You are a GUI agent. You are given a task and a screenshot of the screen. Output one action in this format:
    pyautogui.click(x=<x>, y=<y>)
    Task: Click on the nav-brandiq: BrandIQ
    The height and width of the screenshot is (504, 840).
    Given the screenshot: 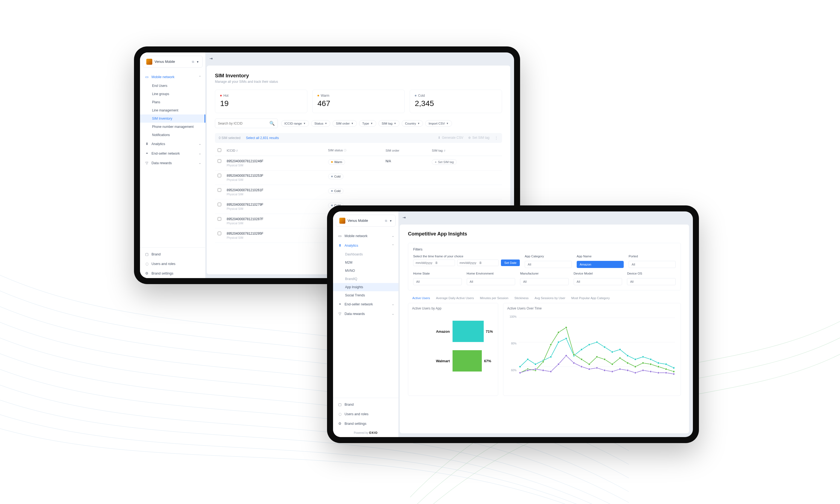 What is the action you would take?
    pyautogui.click(x=366, y=279)
    